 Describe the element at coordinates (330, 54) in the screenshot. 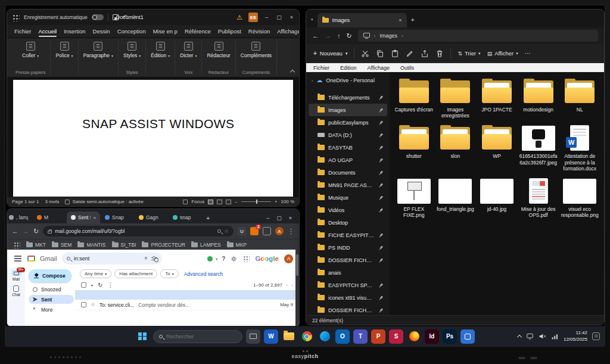

I see `new-button: +Nouveau▾` at that location.